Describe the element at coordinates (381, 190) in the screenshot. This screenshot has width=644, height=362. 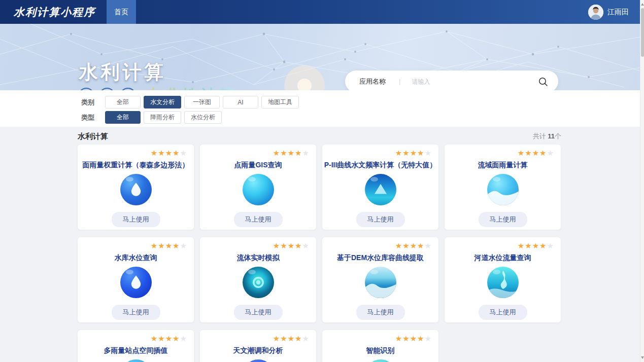
I see `triangle-glyph-icon` at that location.